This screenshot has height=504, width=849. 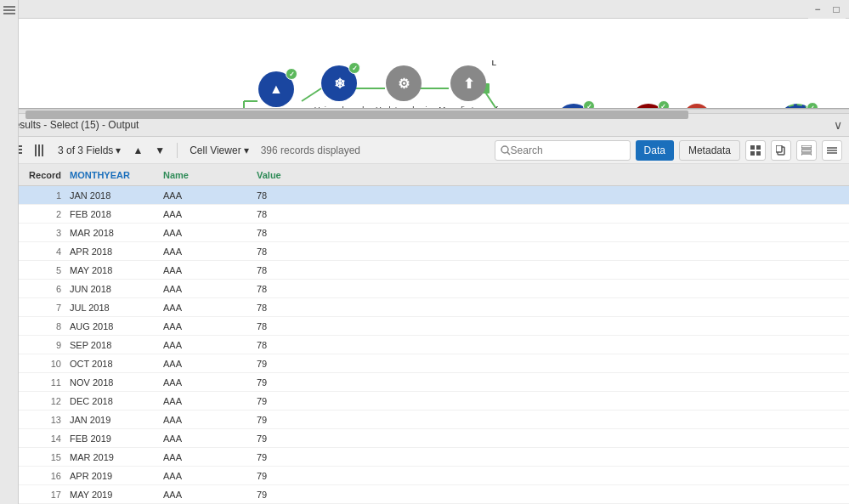 What do you see at coordinates (425, 110) in the screenshot?
I see `canvas-scrollbar` at bounding box center [425, 110].